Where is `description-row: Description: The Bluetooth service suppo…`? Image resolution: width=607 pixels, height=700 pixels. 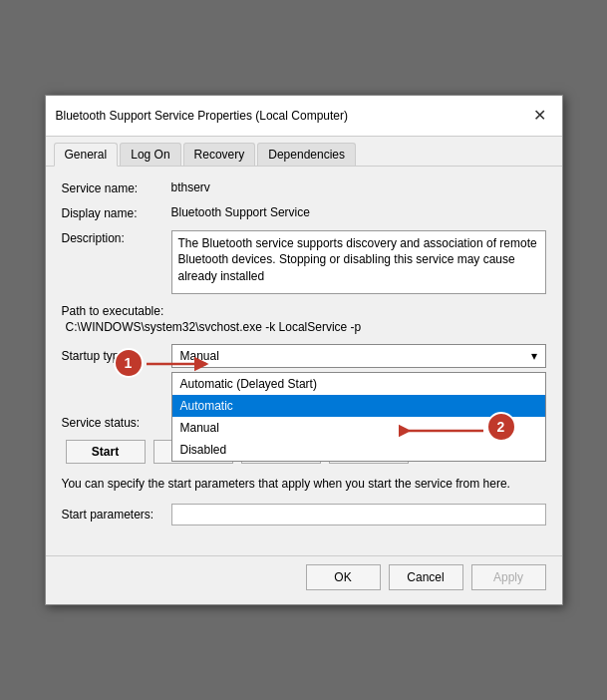 description-row: Description: The Bluetooth service suppo… is located at coordinates (304, 262).